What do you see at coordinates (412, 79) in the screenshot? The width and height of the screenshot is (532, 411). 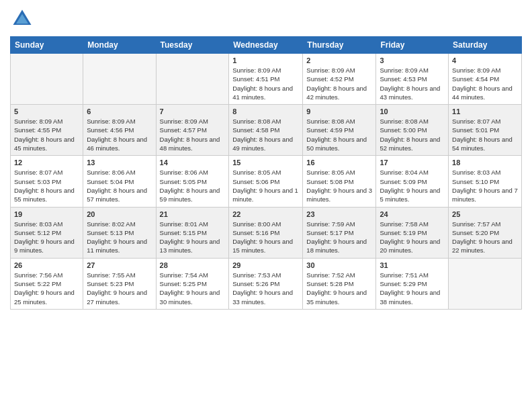 I see `calendar-cell: 3Sunrise: 8:09 AM Sunset: 4:53 PM Daylig…` at bounding box center [412, 79].